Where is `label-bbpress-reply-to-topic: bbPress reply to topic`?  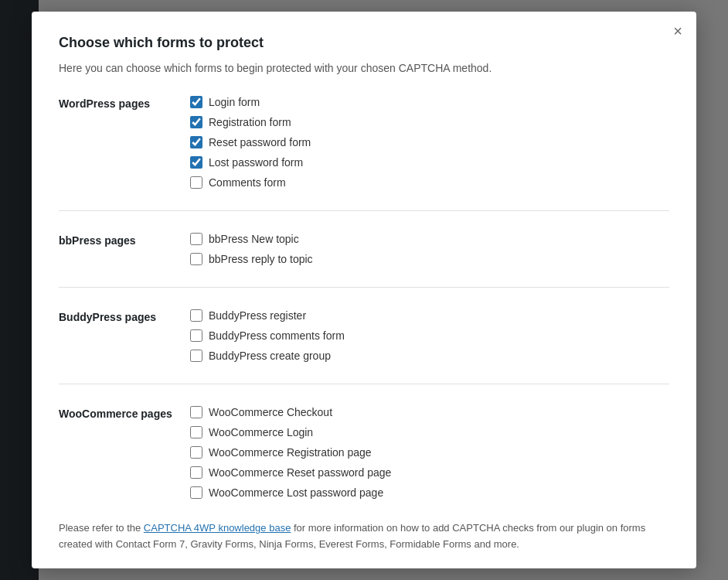
label-bbpress-reply-to-topic: bbPress reply to topic is located at coordinates (261, 259).